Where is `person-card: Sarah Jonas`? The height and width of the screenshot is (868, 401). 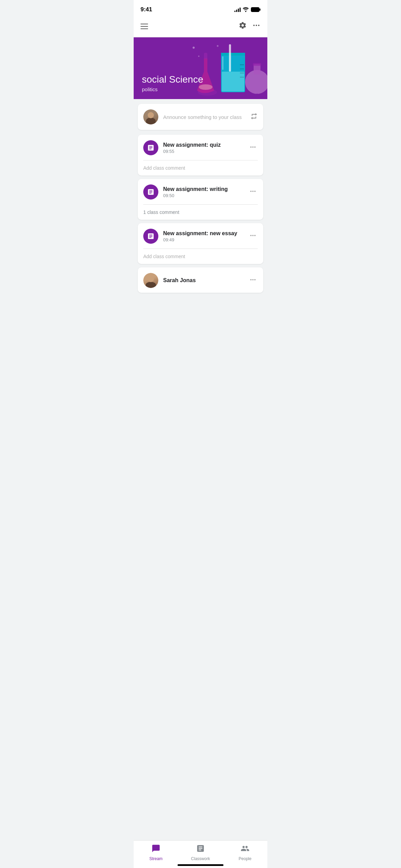 person-card: Sarah Jonas is located at coordinates (200, 280).